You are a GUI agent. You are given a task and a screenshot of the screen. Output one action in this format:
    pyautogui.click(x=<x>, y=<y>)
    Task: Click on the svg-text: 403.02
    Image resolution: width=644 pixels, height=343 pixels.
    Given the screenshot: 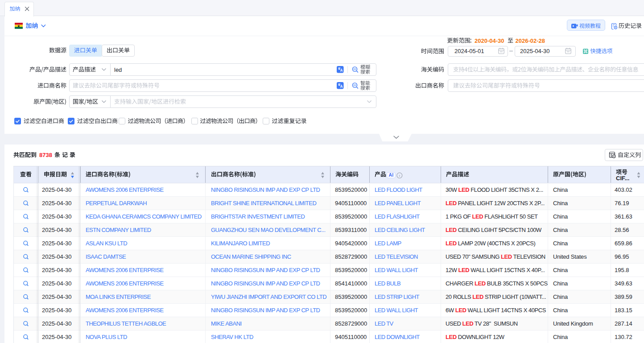 What is the action you would take?
    pyautogui.click(x=623, y=190)
    